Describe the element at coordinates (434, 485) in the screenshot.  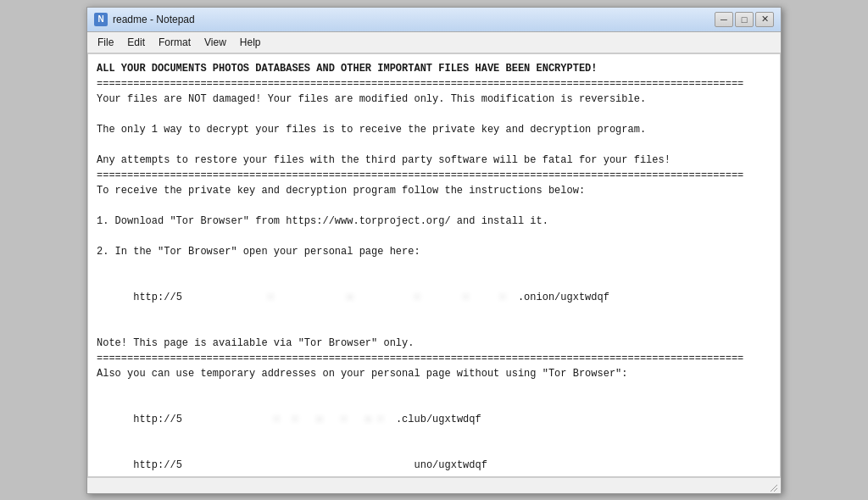
I see `status-bar` at that location.